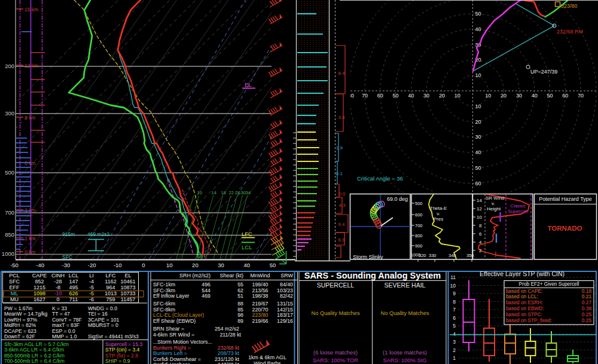  What do you see at coordinates (419, 226) in the screenshot?
I see `svg-text: 700` at bounding box center [419, 226].